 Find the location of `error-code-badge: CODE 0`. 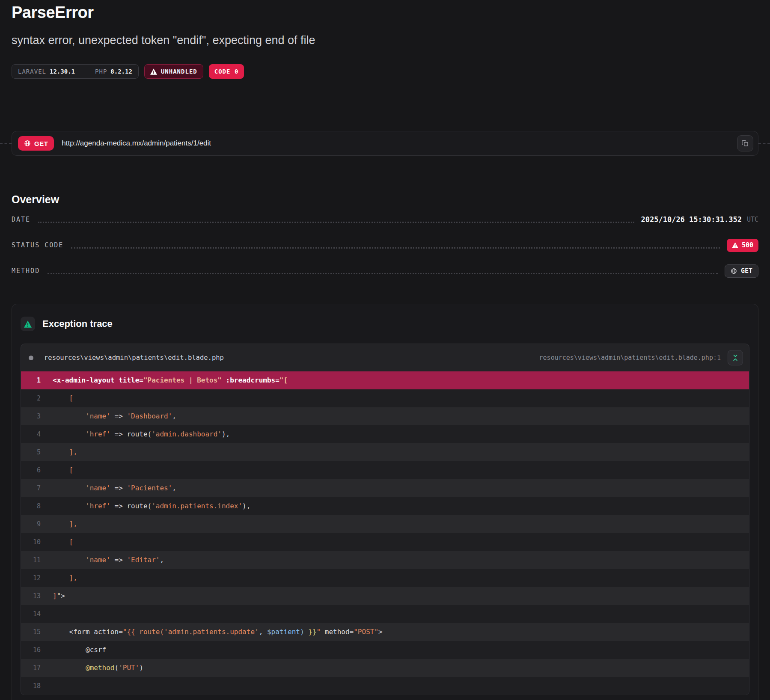

error-code-badge: CODE 0 is located at coordinates (227, 71).